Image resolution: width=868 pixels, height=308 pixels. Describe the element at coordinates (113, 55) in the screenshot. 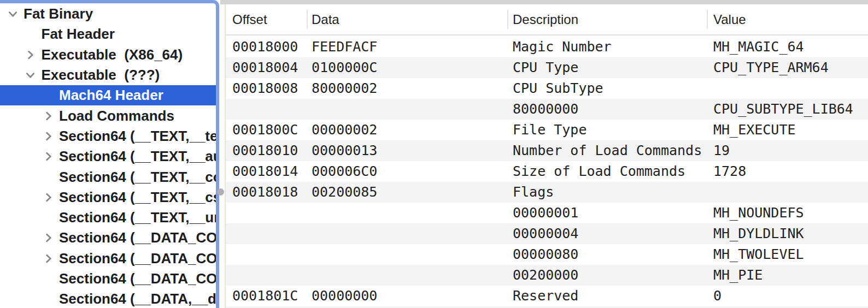

I see `sidebar-item-label: Executable (X86_64)` at that location.